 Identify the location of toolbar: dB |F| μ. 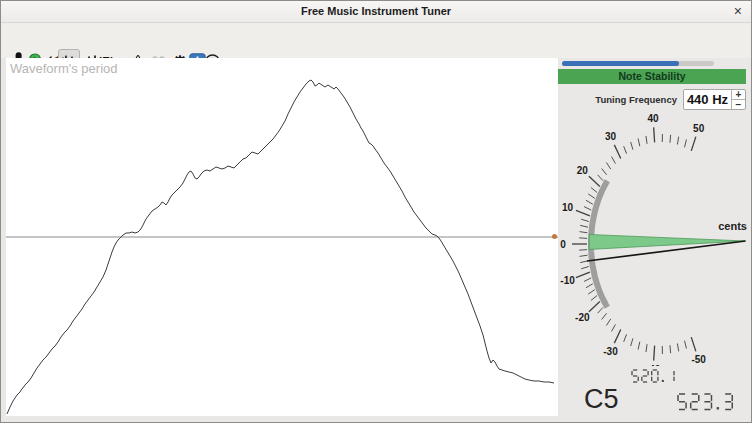
(376, 40).